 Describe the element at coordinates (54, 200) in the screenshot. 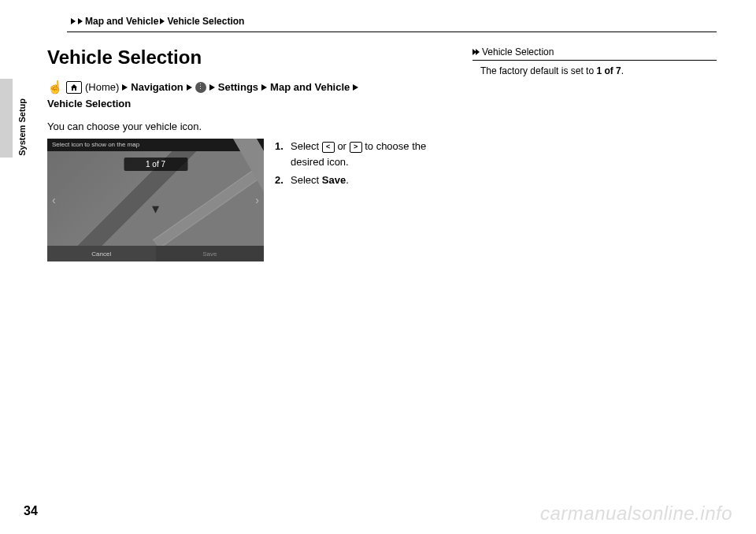

I see `prev-icon: ‹` at that location.